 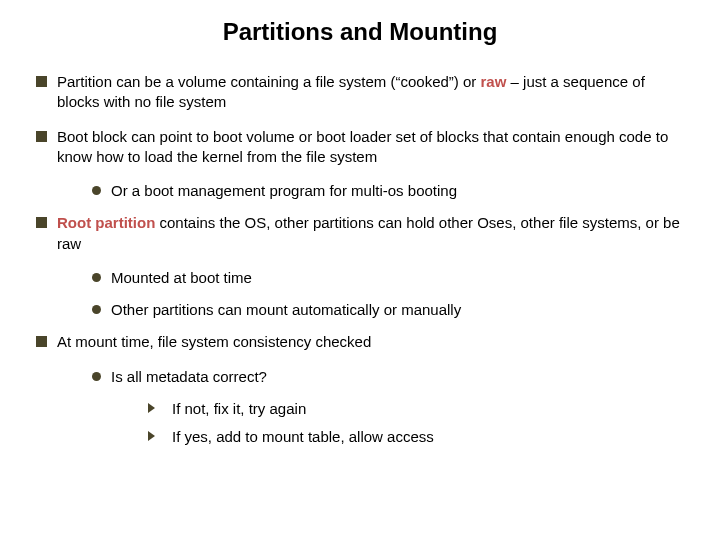 I want to click on bullet-level2: Other partitions can mount automatically…, so click(x=388, y=310).